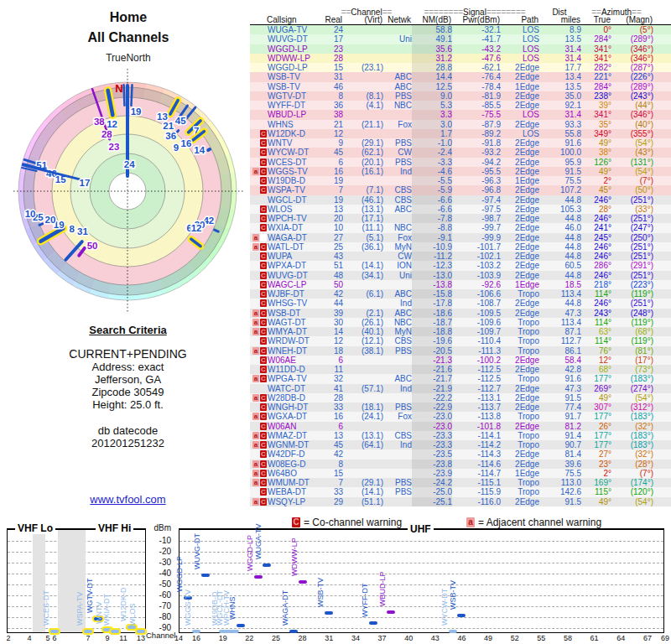 This screenshot has height=644, width=671. Describe the element at coordinates (258, 238) in the screenshot. I see `warning-icons: a` at that location.